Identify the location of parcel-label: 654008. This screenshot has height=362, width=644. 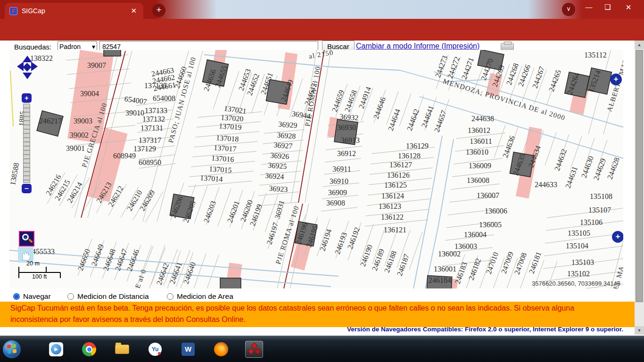
(164, 98).